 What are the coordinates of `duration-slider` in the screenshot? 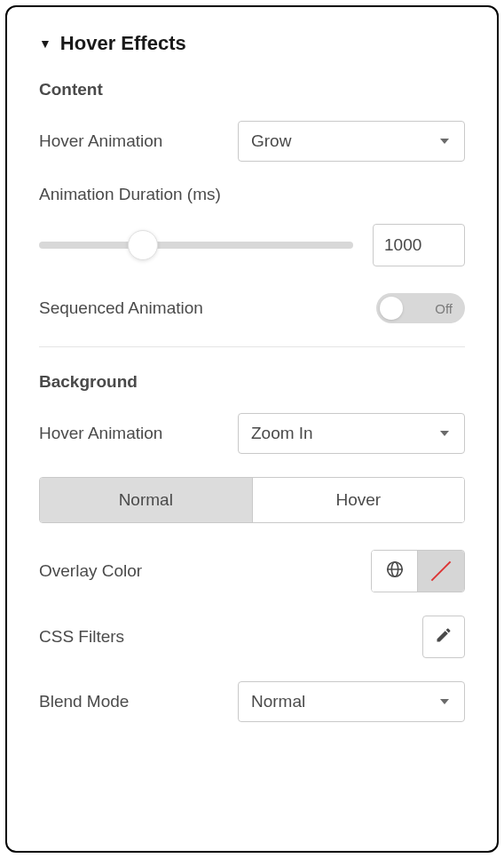 It's located at (196, 245).